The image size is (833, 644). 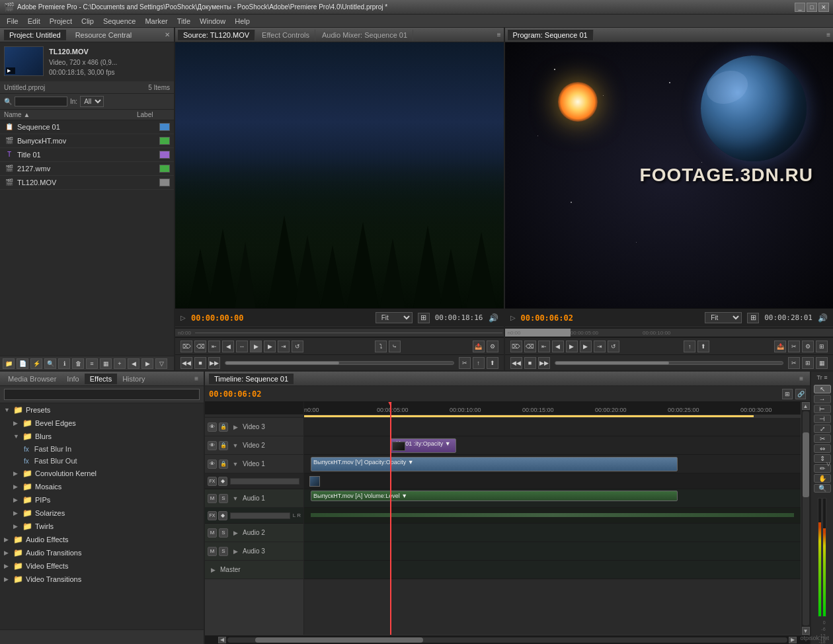 What do you see at coordinates (340, 363) in the screenshot?
I see `jog-shuttle` at bounding box center [340, 363].